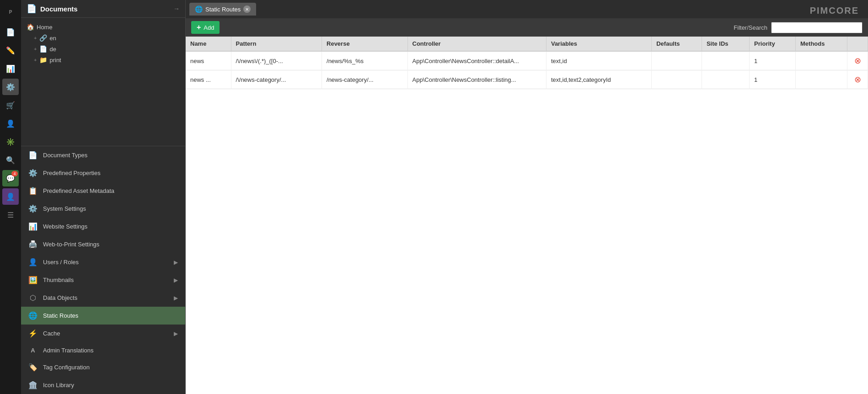  Describe the element at coordinates (111, 385) in the screenshot. I see `menu-label: Icon Library` at that location.